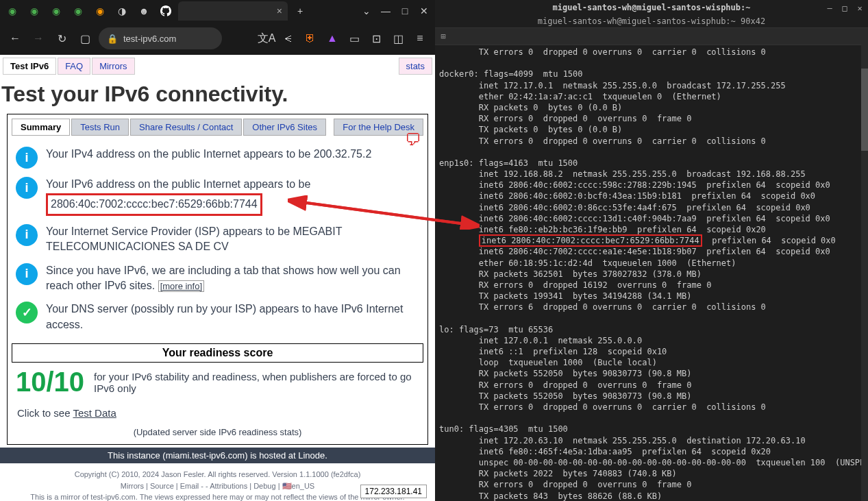 Image resolution: width=868 pixels, height=501 pixels. What do you see at coordinates (218, 432) in the screenshot?
I see `updated-note: (Updated server side IPv6 readiness stat…` at bounding box center [218, 432].